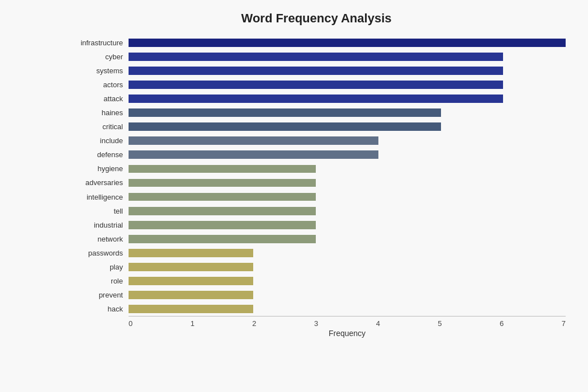 Image resolution: width=588 pixels, height=392 pixels. What do you see at coordinates (98, 42) in the screenshot?
I see `bar-label: infrastructure` at bounding box center [98, 42].